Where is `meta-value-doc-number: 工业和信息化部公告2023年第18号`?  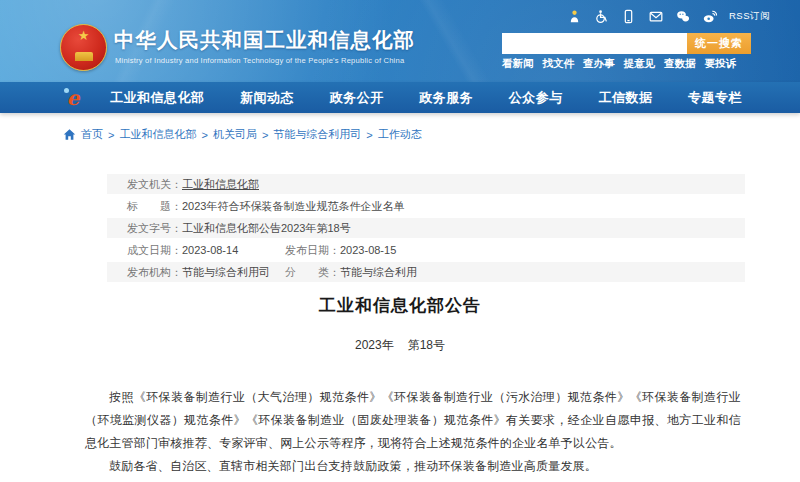
meta-value-doc-number: 工业和信息化部公告2023年第18号 is located at coordinates (266, 228).